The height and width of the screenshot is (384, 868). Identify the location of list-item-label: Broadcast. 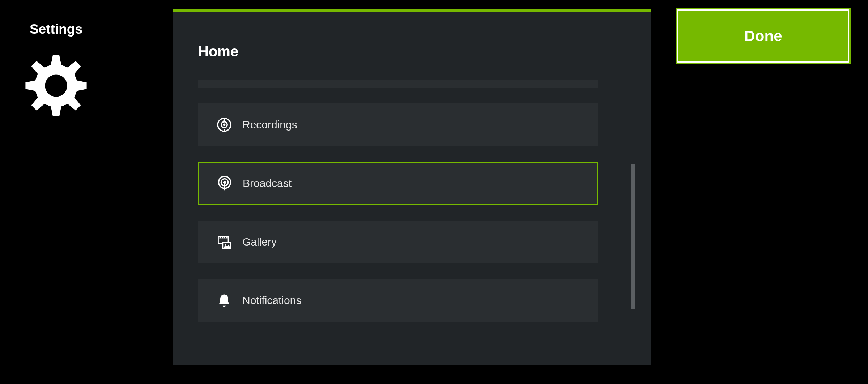
(267, 183).